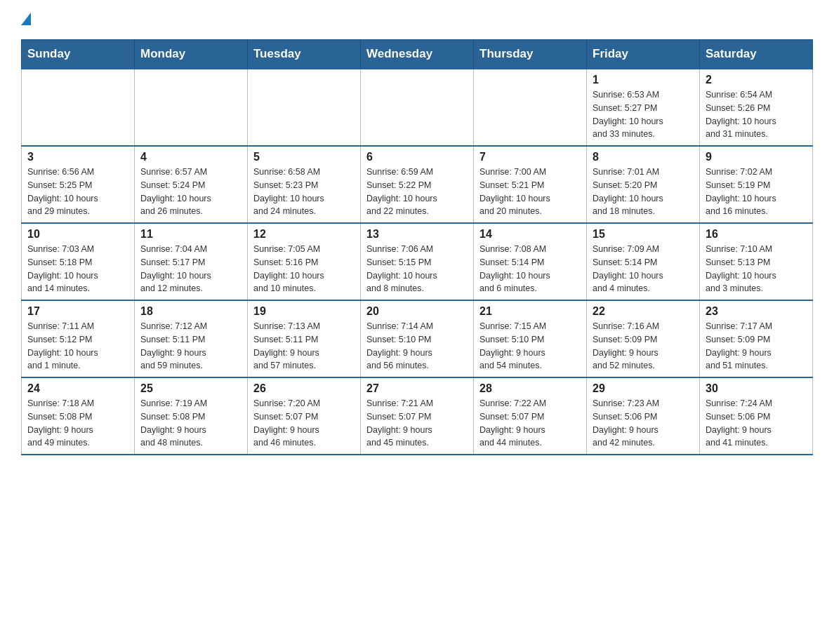 The image size is (834, 644). Describe the element at coordinates (191, 311) in the screenshot. I see `day-number: 18` at that location.